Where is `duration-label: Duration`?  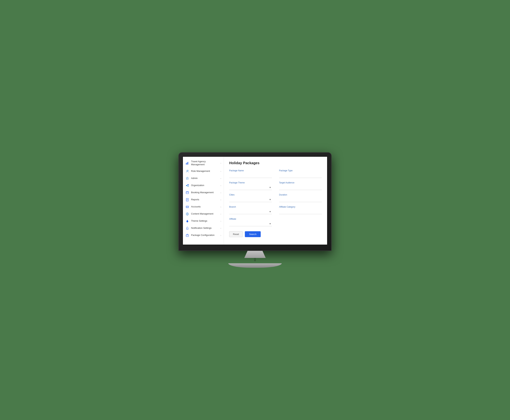
duration-label: Duration is located at coordinates (300, 195).